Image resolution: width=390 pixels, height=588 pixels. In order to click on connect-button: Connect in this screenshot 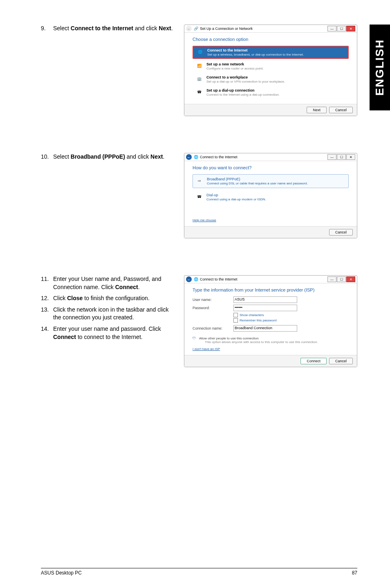, I will do `click(314, 361)`.